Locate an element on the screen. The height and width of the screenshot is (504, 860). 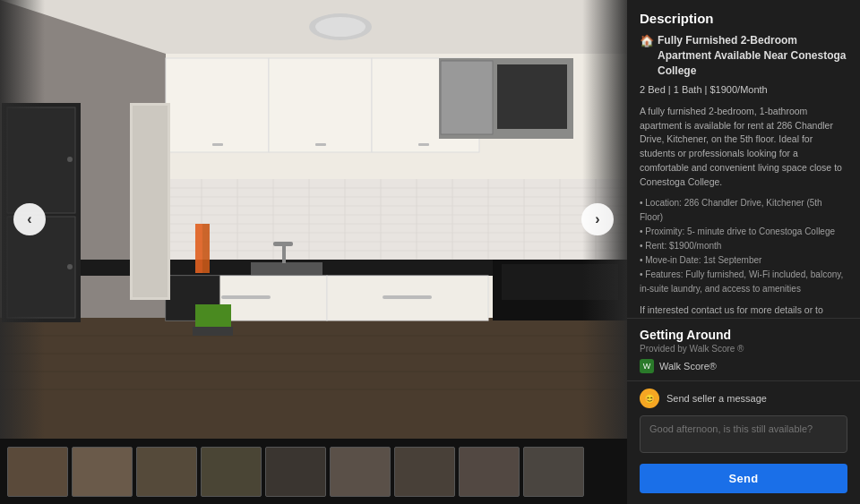
house-icon: 🏠 is located at coordinates (647, 41).